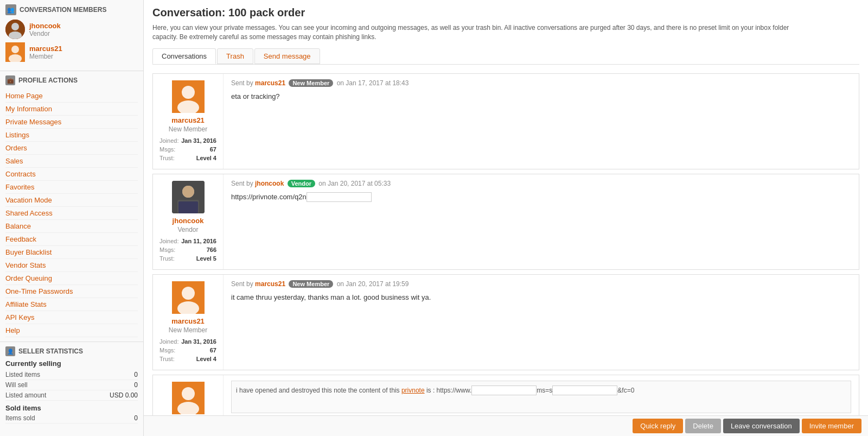  What do you see at coordinates (269, 184) in the screenshot?
I see `sender-link-2: jhoncook` at bounding box center [269, 184].